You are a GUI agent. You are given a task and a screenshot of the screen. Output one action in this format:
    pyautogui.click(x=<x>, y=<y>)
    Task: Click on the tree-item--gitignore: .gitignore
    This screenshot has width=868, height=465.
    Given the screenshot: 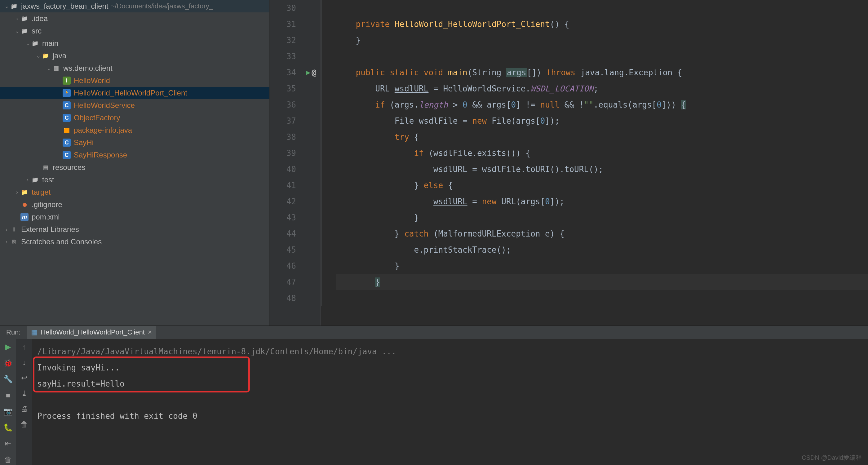 What is the action you would take?
    pyautogui.click(x=135, y=205)
    